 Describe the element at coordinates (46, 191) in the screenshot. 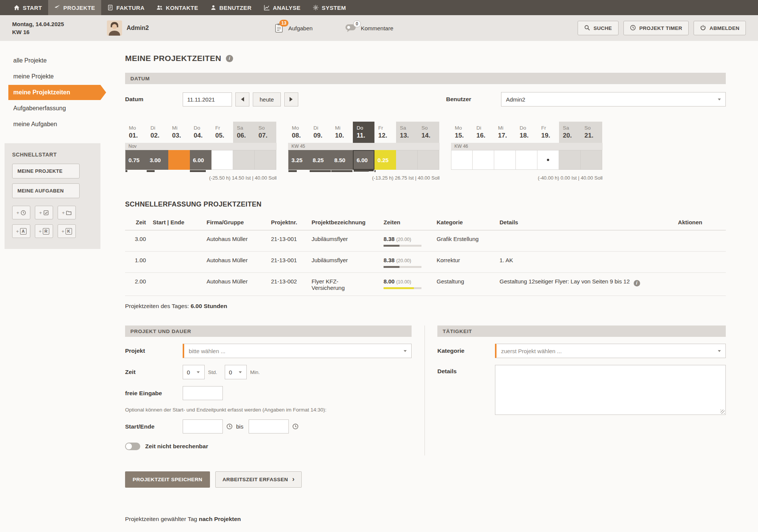

I see `quickstart-my-tasks-button: MEINE AUFGABEN` at that location.